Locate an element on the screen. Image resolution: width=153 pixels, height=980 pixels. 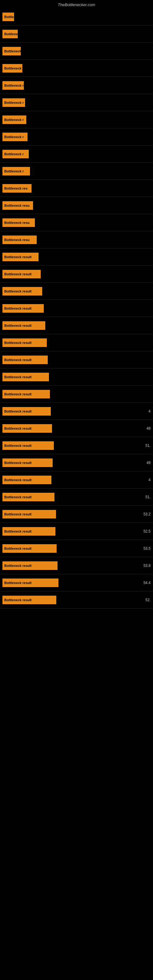
table-row: Bottleneck result51. is located at coordinates (76, 497).